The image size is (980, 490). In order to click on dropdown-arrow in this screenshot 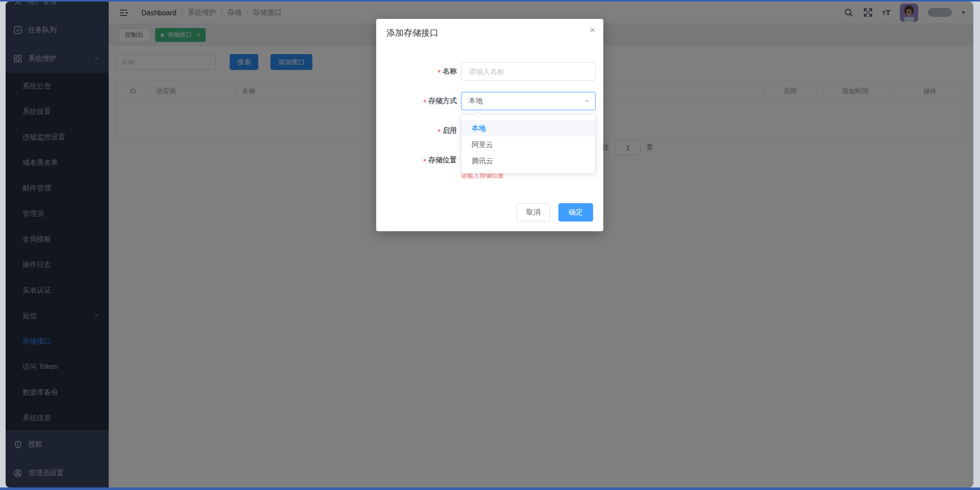, I will do `click(479, 114)`.